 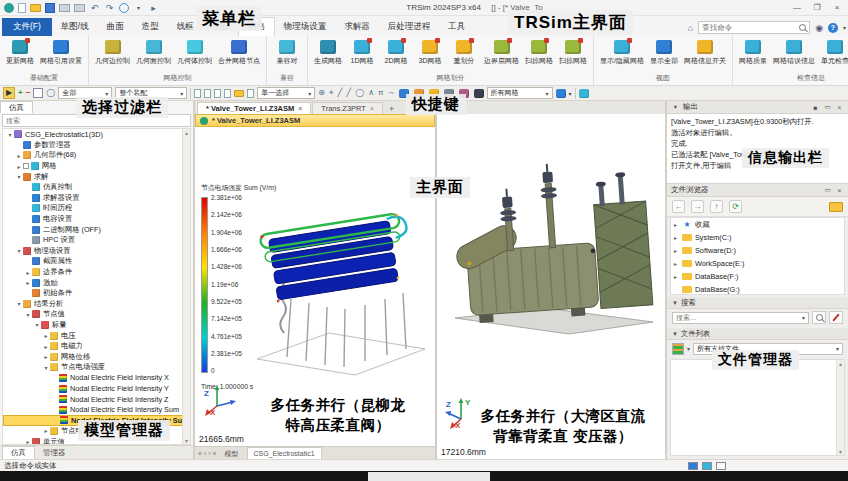 What do you see at coordinates (154, 52) in the screenshot?
I see `ribbon-button: 几何面控制` at bounding box center [154, 52].